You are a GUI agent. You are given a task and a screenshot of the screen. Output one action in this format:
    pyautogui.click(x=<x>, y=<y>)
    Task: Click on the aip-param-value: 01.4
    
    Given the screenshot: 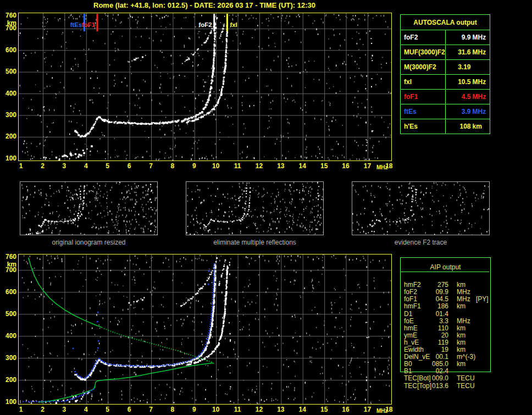 What is the action you would take?
    pyautogui.click(x=432, y=314)
    